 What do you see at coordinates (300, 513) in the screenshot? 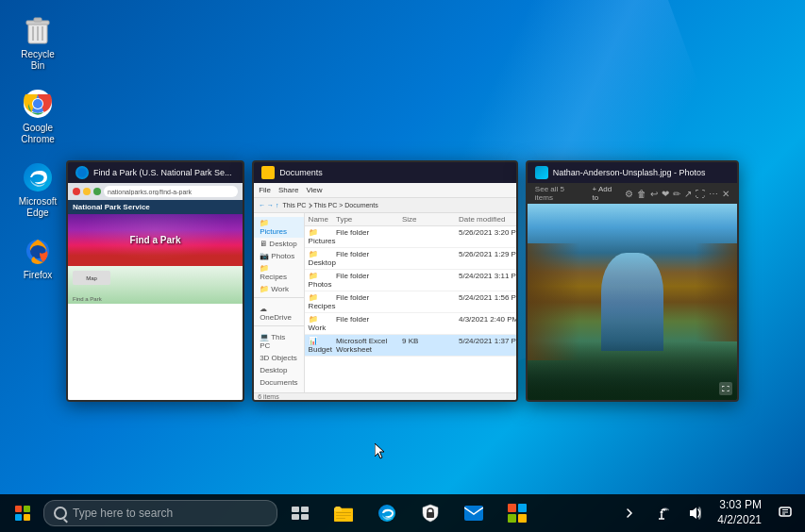
I see `task-view-button` at bounding box center [300, 513].